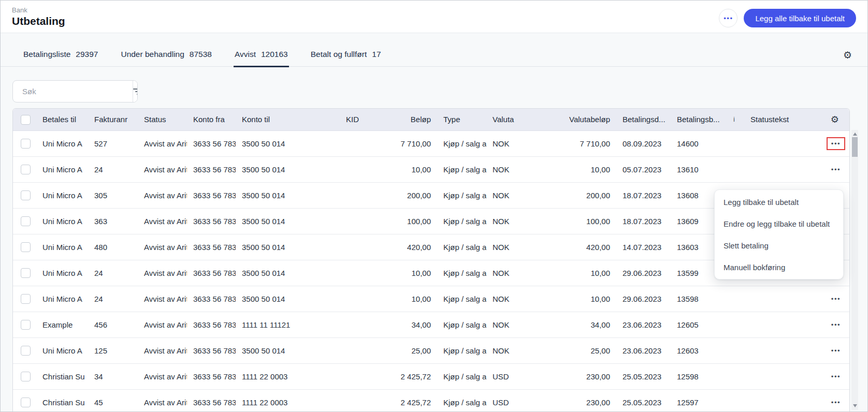  I want to click on topbar-actions: Legg alle tilbake til ubetalt, so click(787, 18).